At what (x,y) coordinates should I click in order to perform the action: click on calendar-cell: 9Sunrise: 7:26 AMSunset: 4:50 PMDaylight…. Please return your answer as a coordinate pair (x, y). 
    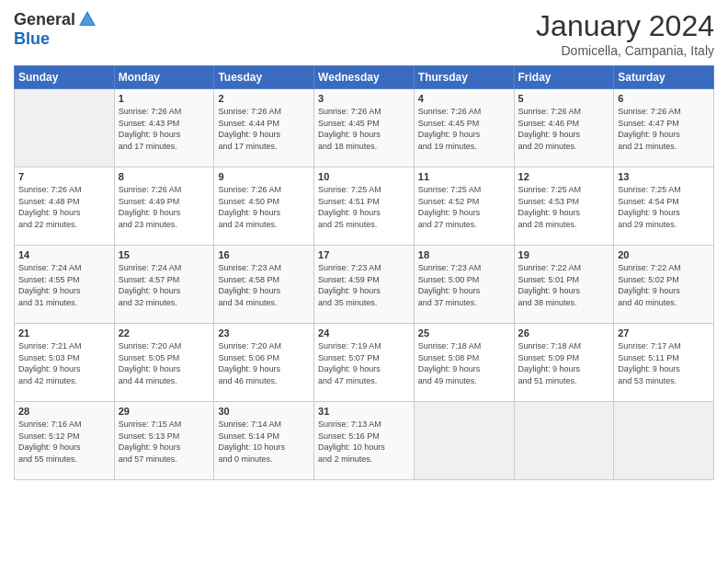
    Looking at the image, I should click on (265, 206).